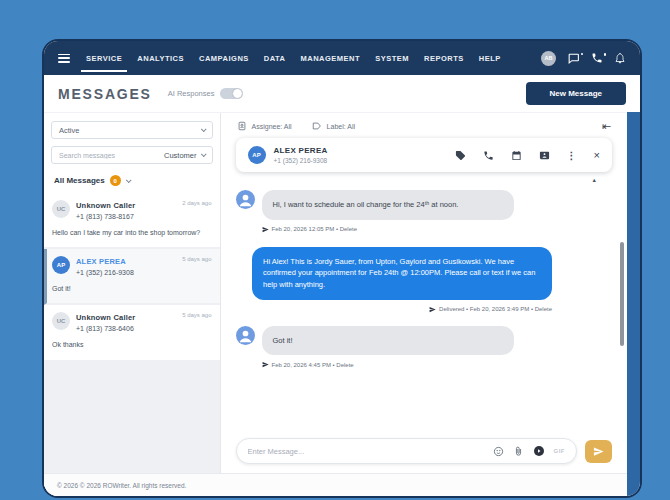  What do you see at coordinates (180, 156) in the screenshot?
I see `search-scope-value: Customer` at bounding box center [180, 156].